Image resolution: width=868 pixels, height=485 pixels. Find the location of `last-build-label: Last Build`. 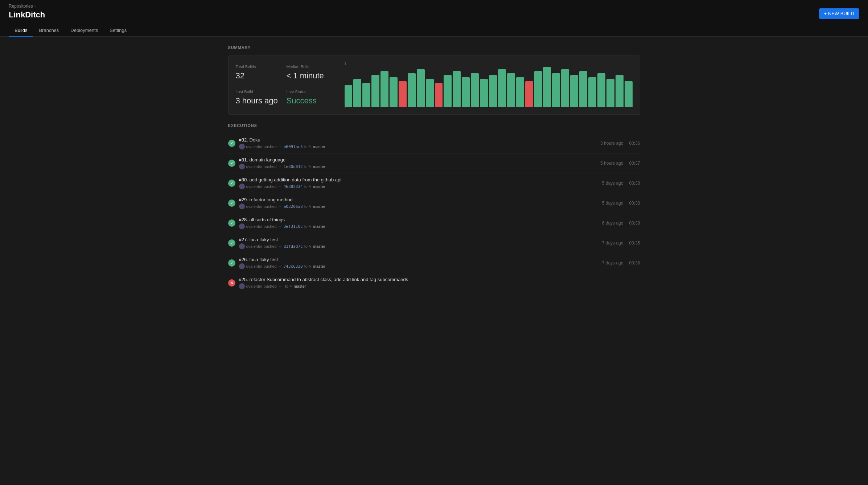

last-build-label: Last Build is located at coordinates (258, 92).